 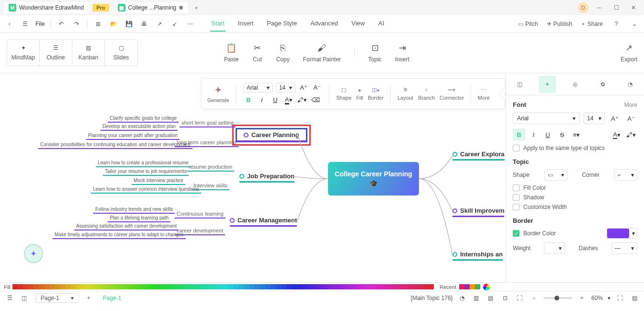 I want to click on sidebar-font-decrease: A⁻, so click(x=631, y=118).